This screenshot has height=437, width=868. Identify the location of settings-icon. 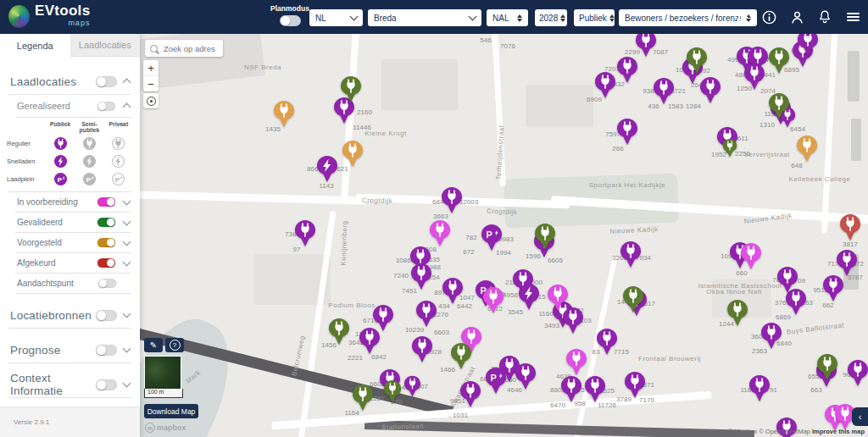
(741, 17).